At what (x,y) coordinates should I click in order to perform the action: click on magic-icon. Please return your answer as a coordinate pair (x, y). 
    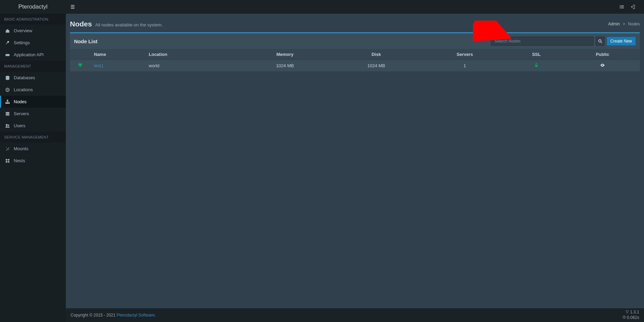
    Looking at the image, I should click on (8, 149).